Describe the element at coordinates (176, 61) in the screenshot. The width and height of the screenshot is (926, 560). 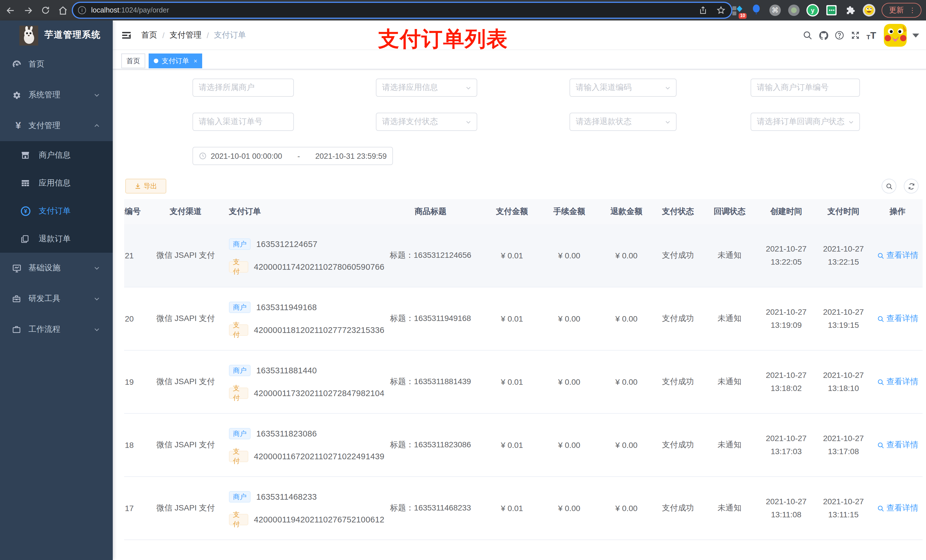
I see `tab-pay-order: 支付订单×` at that location.